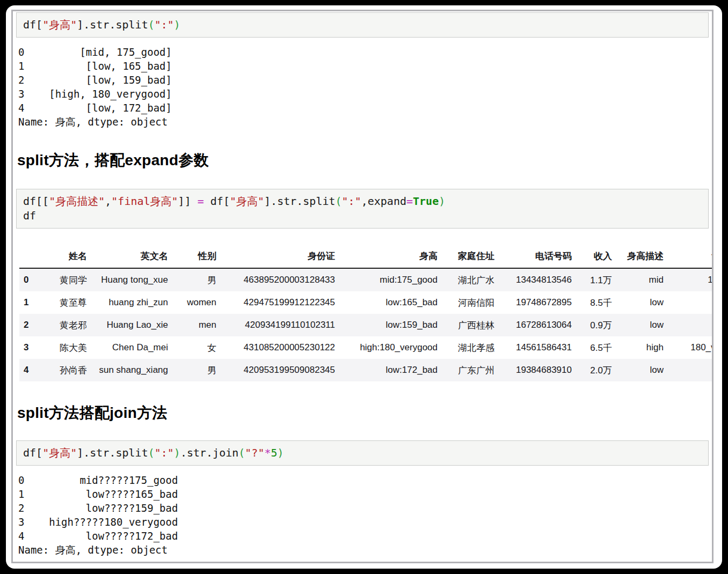 The height and width of the screenshot is (574, 728). What do you see at coordinates (689, 303) in the screenshot?
I see `table-cell: 165_bad` at bounding box center [689, 303].